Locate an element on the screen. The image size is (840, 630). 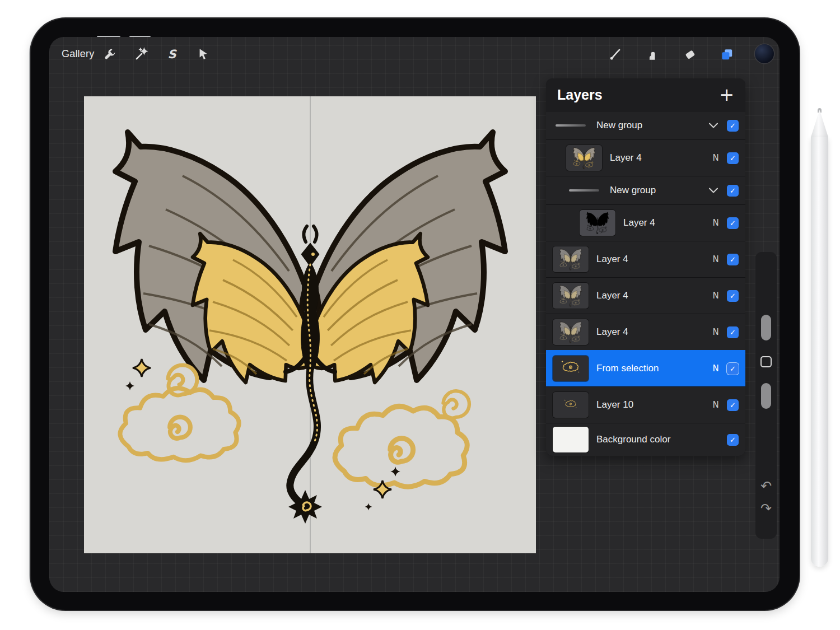
layers-list: New group ✓ Layer 4 N ✓ New group ✓ is located at coordinates (646, 283).